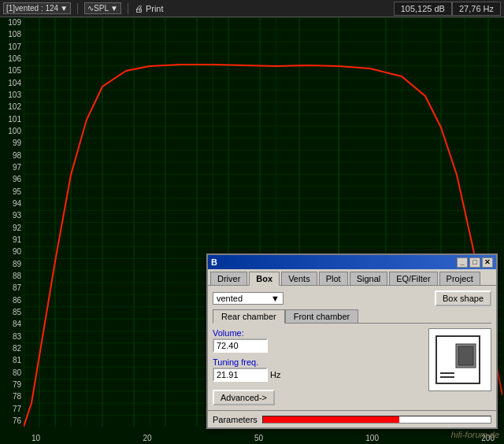 The image size is (504, 444). Describe the element at coordinates (276, 375) in the screenshot. I see `tuning-unit: Hz` at that location.